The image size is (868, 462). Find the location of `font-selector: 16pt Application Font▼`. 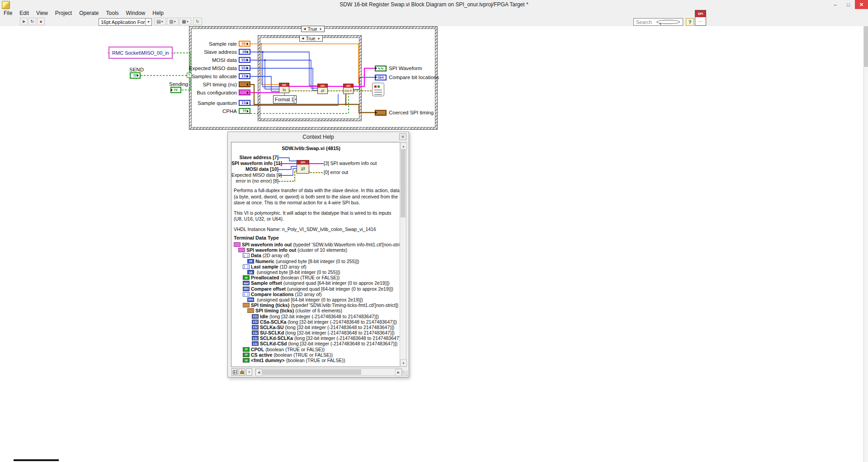

font-selector: 16pt Application Font▼ is located at coordinates (125, 22).